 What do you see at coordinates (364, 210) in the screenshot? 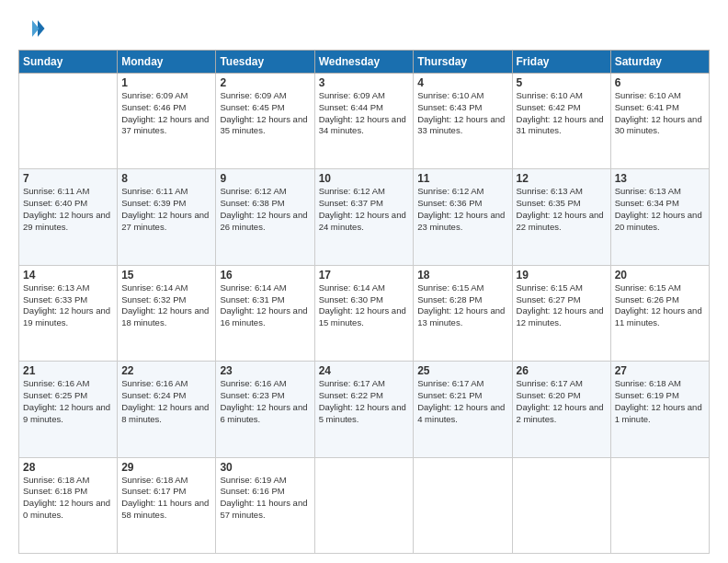
I see `cell-info: Sunrise: 6:12 AMSunset: 6:37 PMDaylight:…` at bounding box center [364, 210].